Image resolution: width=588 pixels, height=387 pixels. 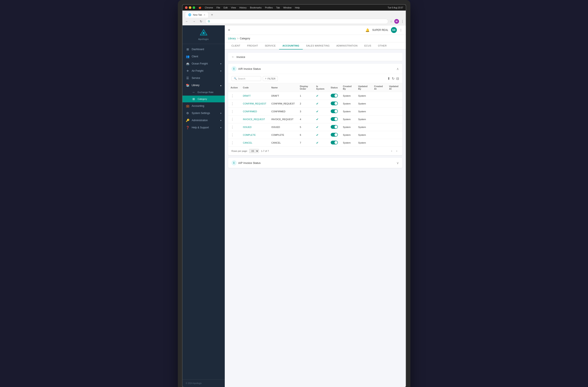 What do you see at coordinates (368, 46) in the screenshot?
I see `tab-ecus: ECUS` at bounding box center [368, 46].